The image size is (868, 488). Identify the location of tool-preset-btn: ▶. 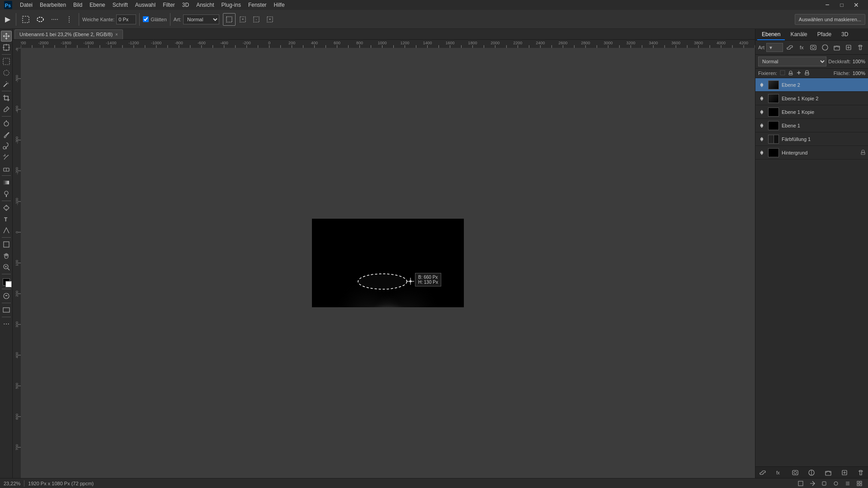
(8, 19).